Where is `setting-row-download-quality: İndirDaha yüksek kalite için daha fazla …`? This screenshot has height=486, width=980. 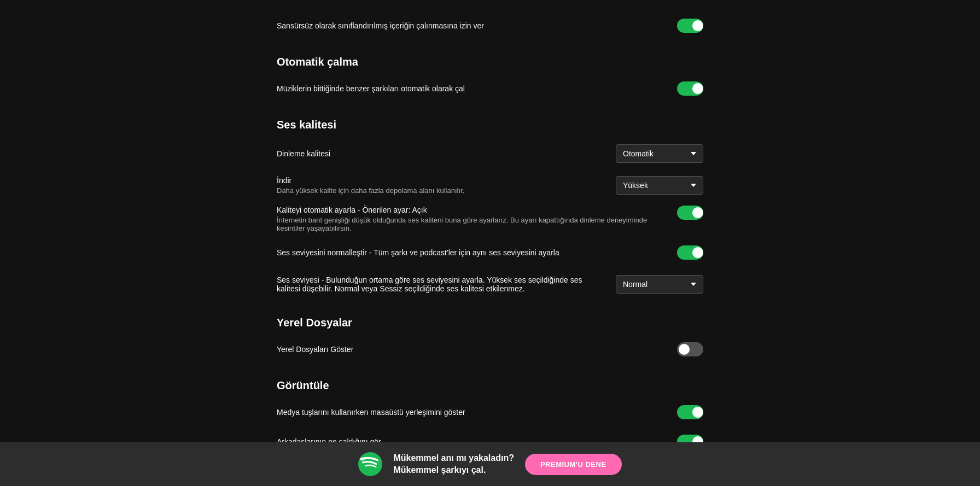 setting-row-download-quality: İndirDaha yüksek kalite için daha fazla … is located at coordinates (490, 185).